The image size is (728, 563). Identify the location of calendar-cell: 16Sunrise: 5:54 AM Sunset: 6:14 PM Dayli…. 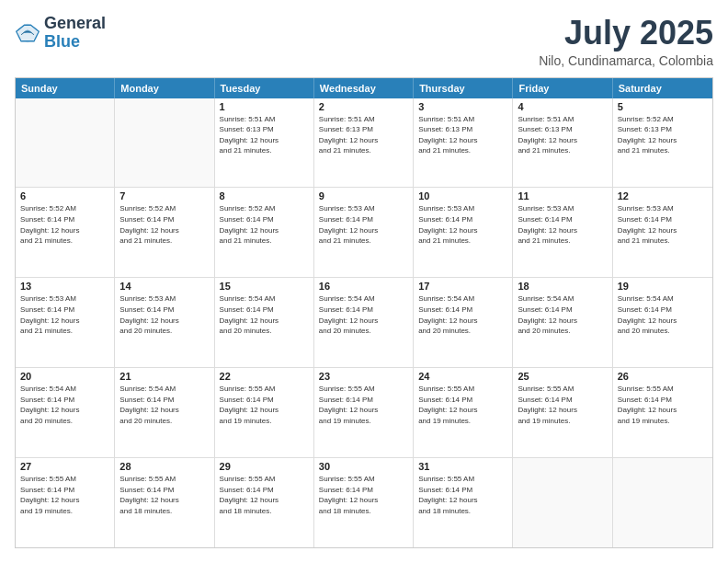
(364, 322).